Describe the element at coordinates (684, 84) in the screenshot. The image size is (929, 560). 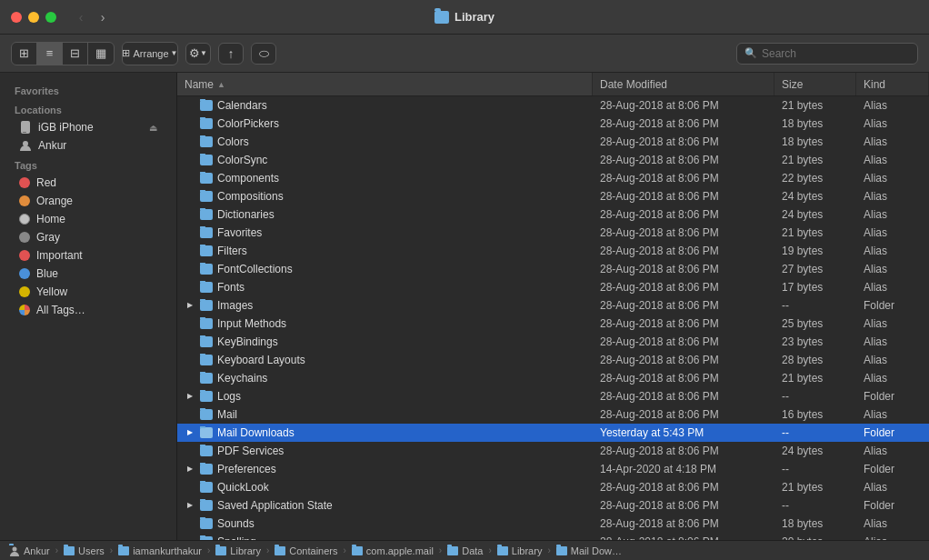
I see `col-header-date: Date Modified` at that location.